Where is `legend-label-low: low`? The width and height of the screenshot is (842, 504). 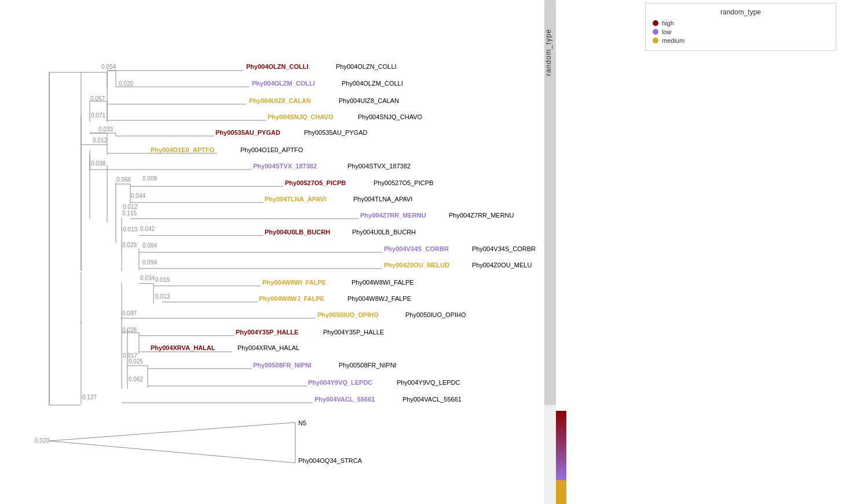 legend-label-low: low is located at coordinates (667, 32).